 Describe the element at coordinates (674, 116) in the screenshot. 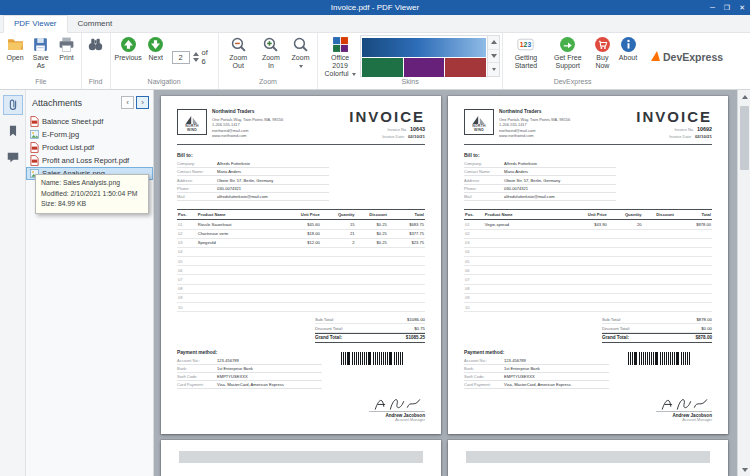

I see `invoice-title: INVOICE` at that location.